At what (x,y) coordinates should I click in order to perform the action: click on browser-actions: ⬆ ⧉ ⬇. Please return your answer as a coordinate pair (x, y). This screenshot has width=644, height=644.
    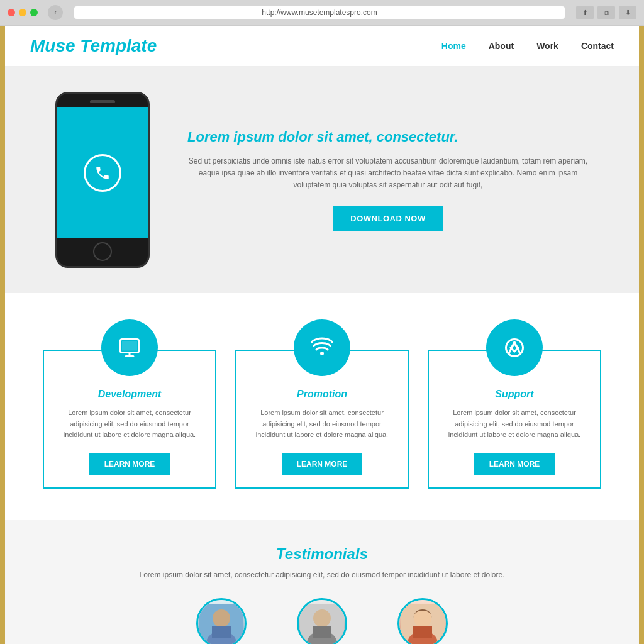
    Looking at the image, I should click on (606, 13).